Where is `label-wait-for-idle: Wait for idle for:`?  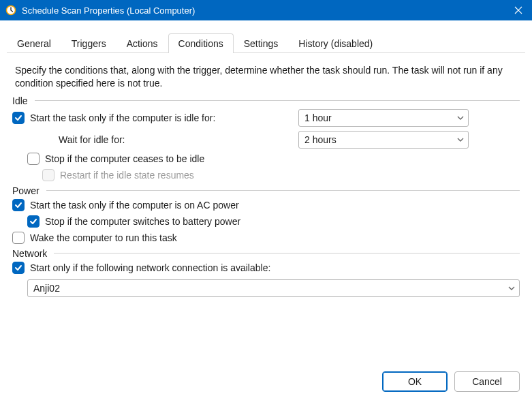 label-wait-for-idle: Wait for idle for: is located at coordinates (92, 140).